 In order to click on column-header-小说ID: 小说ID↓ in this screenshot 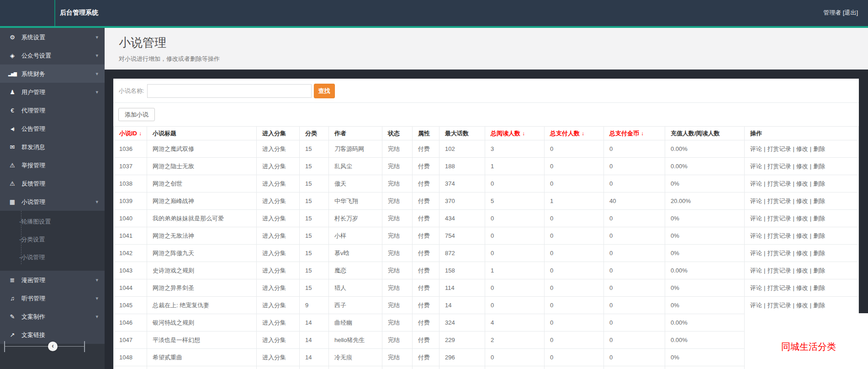, I will do `click(131, 134)`.